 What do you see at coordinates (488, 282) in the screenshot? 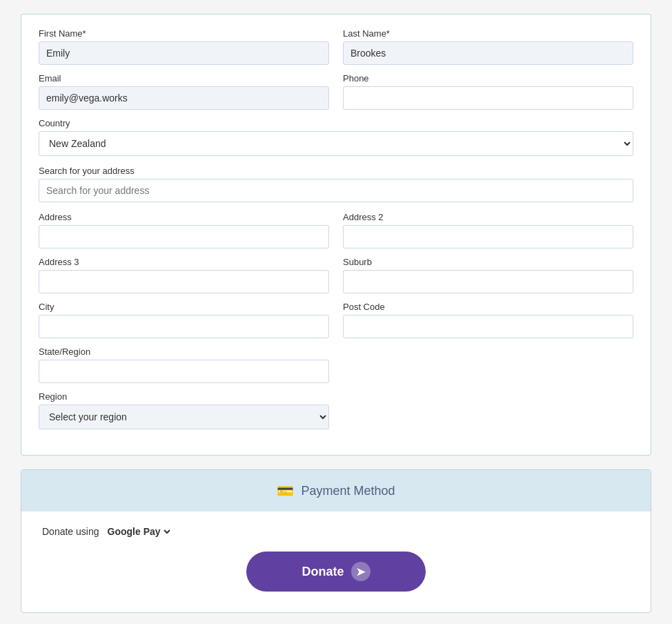
I see `suburb-input` at bounding box center [488, 282].